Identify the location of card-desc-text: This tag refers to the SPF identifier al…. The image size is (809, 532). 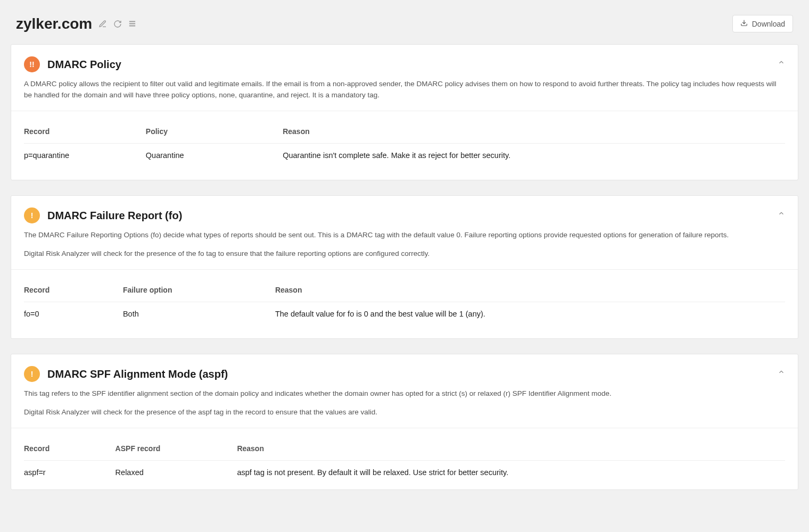
(404, 394).